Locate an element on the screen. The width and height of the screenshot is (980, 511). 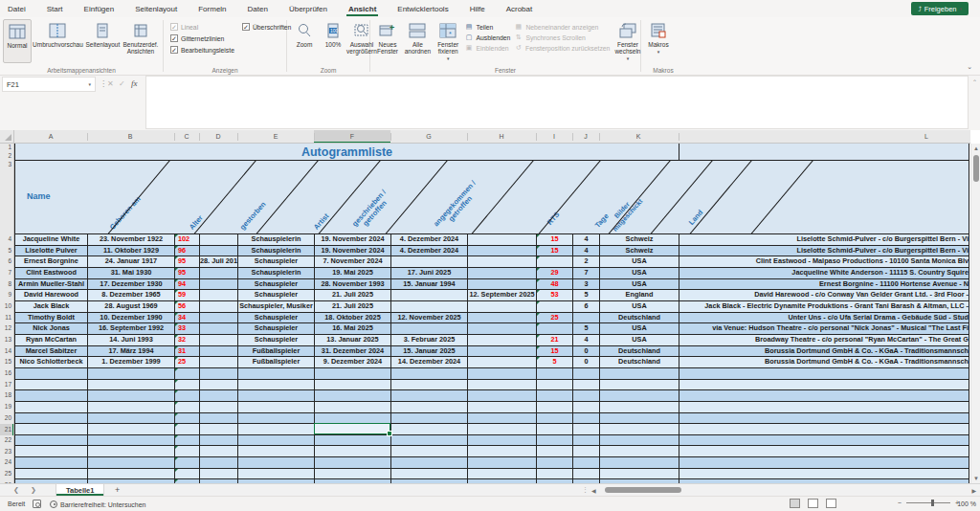
row-header-14: 14 is located at coordinates (8, 350).